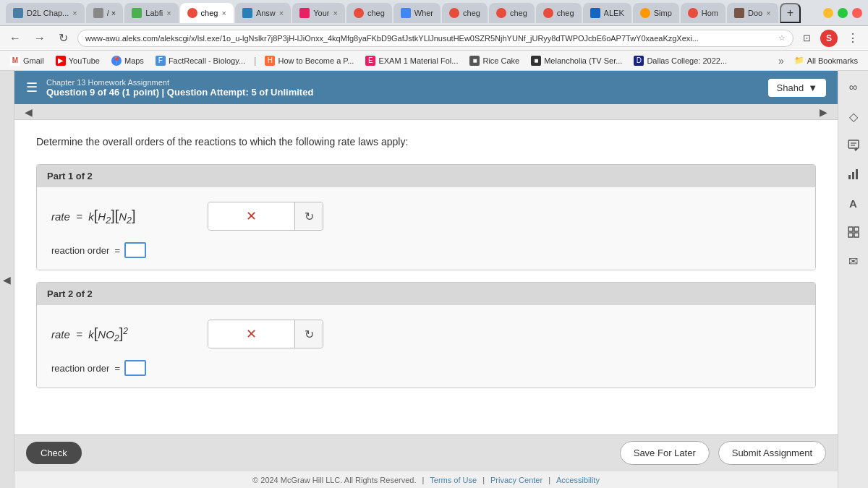  What do you see at coordinates (252, 334) in the screenshot?
I see `part-2-answer-input-area: ✕` at bounding box center [252, 334].